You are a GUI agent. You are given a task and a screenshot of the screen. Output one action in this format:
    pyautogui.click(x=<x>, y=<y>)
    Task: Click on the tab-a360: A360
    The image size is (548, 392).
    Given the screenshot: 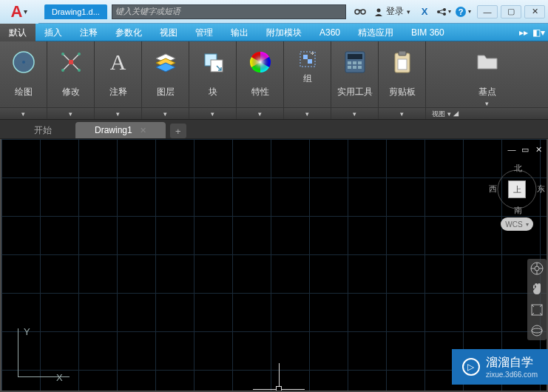 What is the action you would take?
    pyautogui.click(x=330, y=33)
    